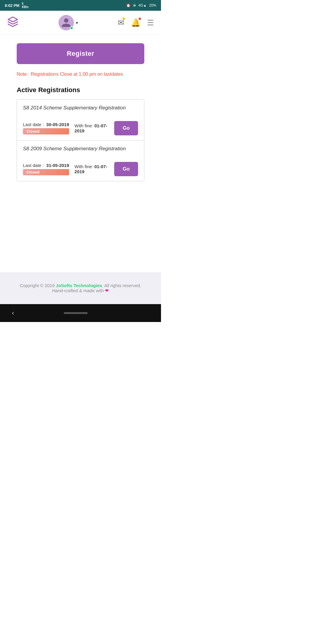  What do you see at coordinates (46, 169) in the screenshot?
I see `reg-dates-2: Last date : 31-05-2019 Closed` at bounding box center [46, 169].